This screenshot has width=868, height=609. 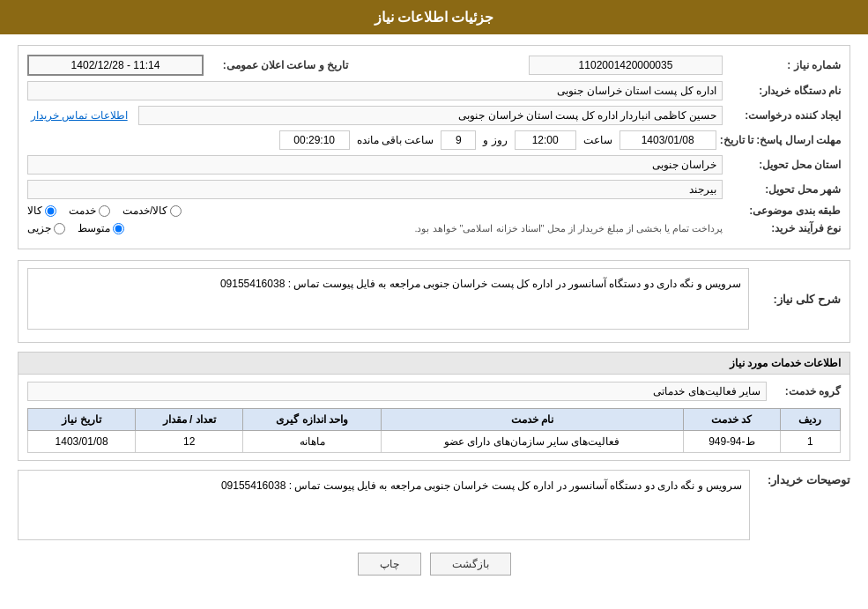 I want to click on mohlat-roz: 9, so click(x=458, y=140).